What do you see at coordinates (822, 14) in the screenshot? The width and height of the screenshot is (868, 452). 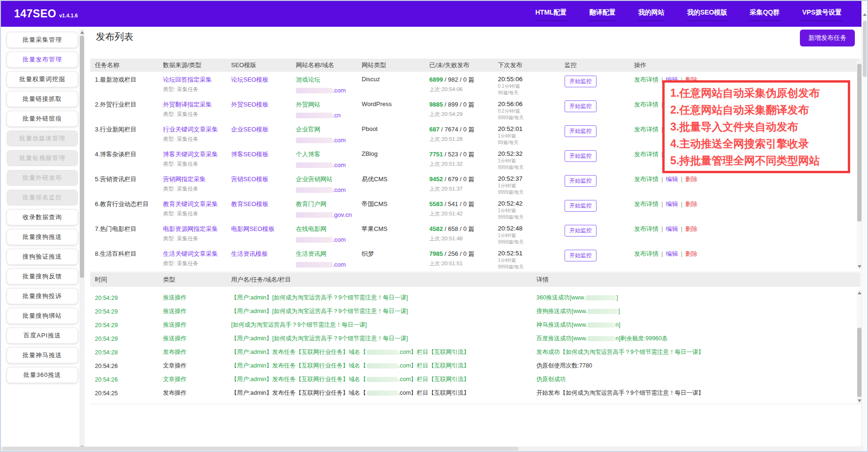 I see `nav-item: VPS拨号设置` at bounding box center [822, 14].